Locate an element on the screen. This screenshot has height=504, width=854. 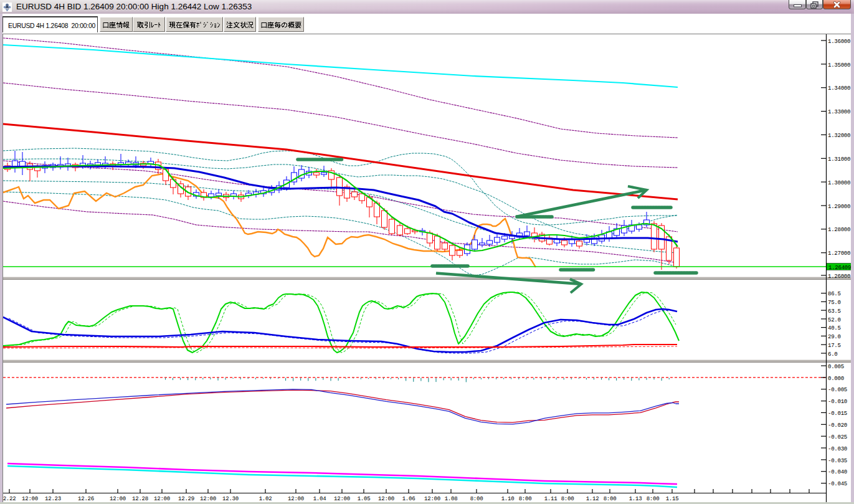
svg-text: 1.32000 is located at coordinates (839, 136).